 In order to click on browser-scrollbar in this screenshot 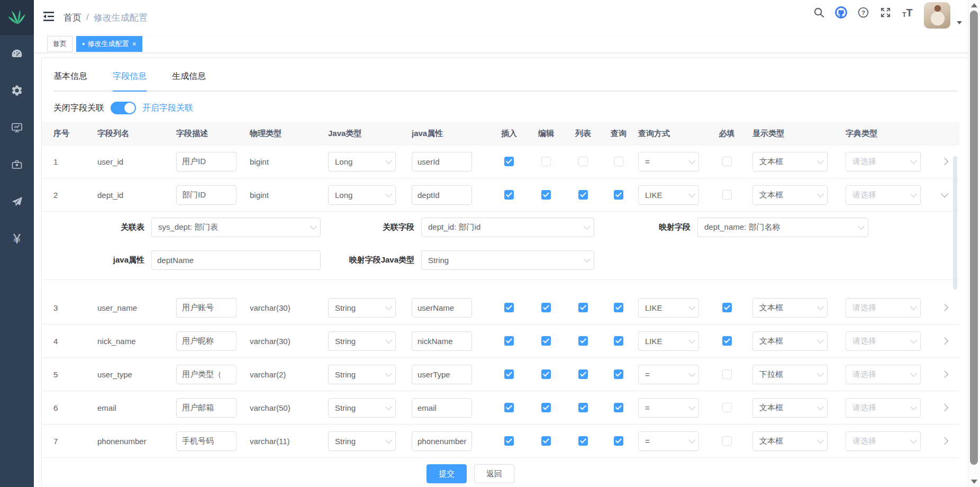, I will do `click(974, 244)`.